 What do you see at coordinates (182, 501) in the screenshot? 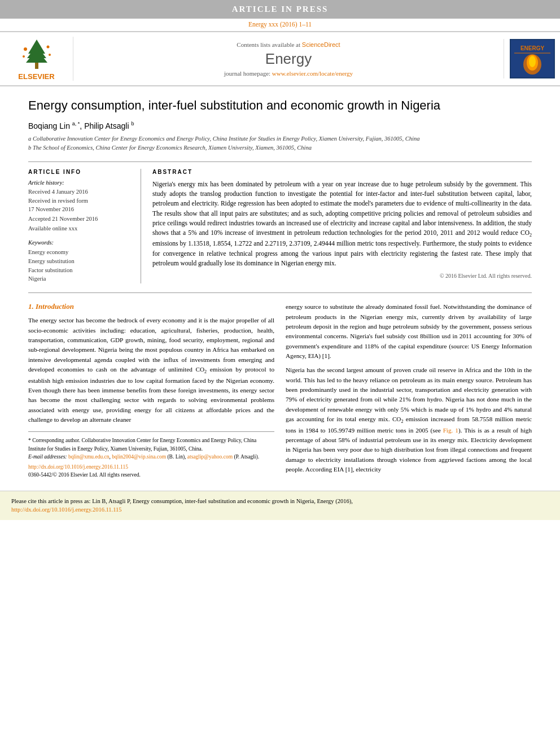
I see `citation-text: Please cite this article in press as: Li…` at bounding box center [182, 501].